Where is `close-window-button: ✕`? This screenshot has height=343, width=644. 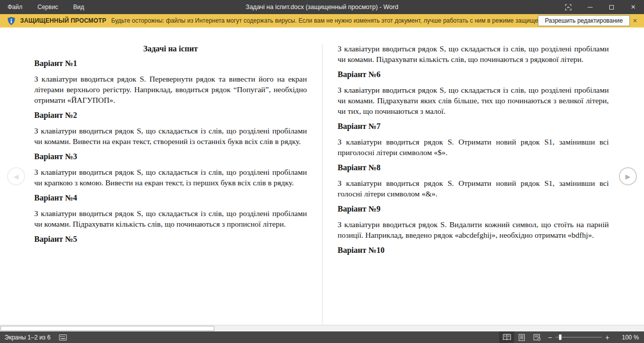
close-window-button: ✕ is located at coordinates (633, 7).